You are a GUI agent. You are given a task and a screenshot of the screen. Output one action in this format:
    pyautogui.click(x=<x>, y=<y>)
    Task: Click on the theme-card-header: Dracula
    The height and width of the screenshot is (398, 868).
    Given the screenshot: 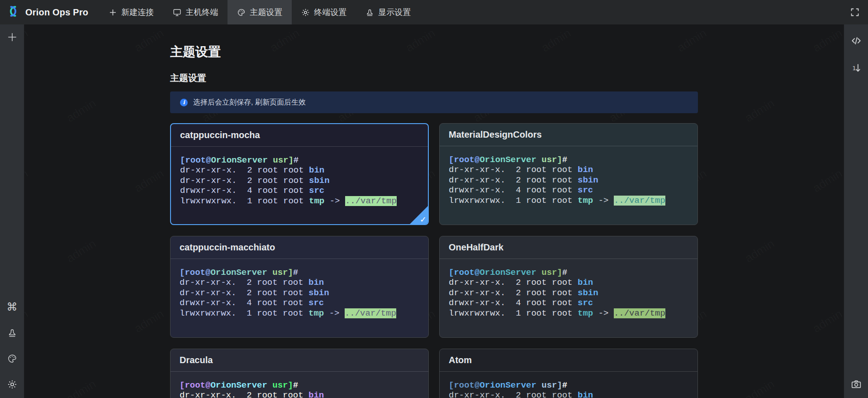 What is the action you would take?
    pyautogui.click(x=299, y=360)
    